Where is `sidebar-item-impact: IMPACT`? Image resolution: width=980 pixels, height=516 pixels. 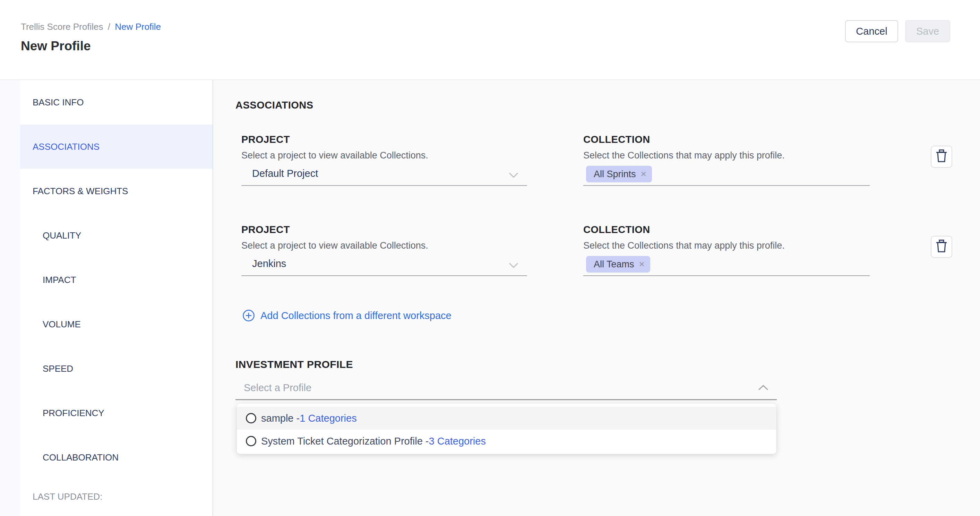
sidebar-item-impact: IMPACT is located at coordinates (116, 280).